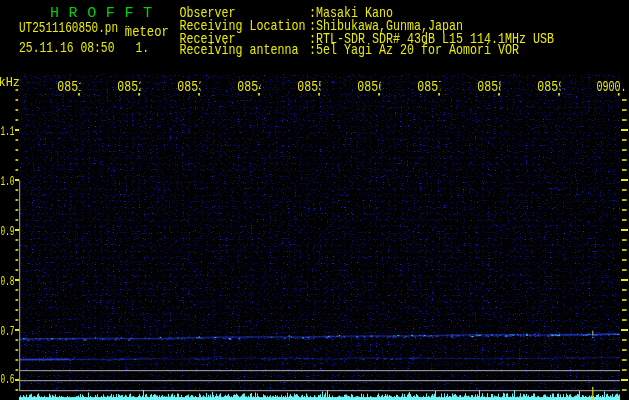  Describe the element at coordinates (147, 32) in the screenshot. I see `svg-text: meteor` at that location.